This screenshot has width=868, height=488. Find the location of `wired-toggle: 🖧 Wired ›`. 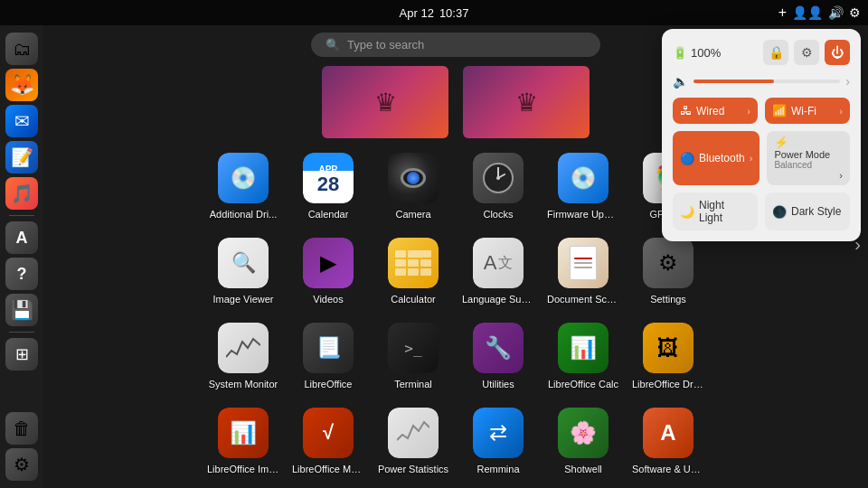

wired-toggle: 🖧 Wired › is located at coordinates (715, 110).